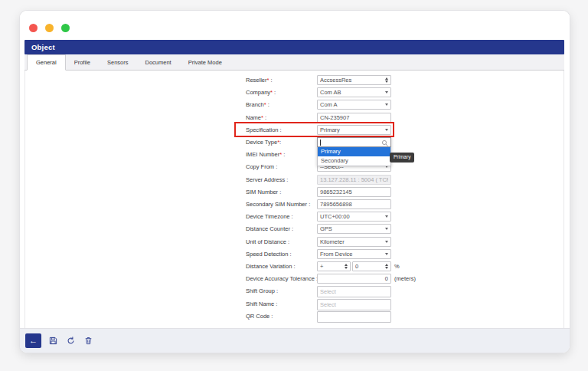 This screenshot has height=371, width=588. I want to click on secondary-sim-number-input: 7895656898, so click(354, 204).